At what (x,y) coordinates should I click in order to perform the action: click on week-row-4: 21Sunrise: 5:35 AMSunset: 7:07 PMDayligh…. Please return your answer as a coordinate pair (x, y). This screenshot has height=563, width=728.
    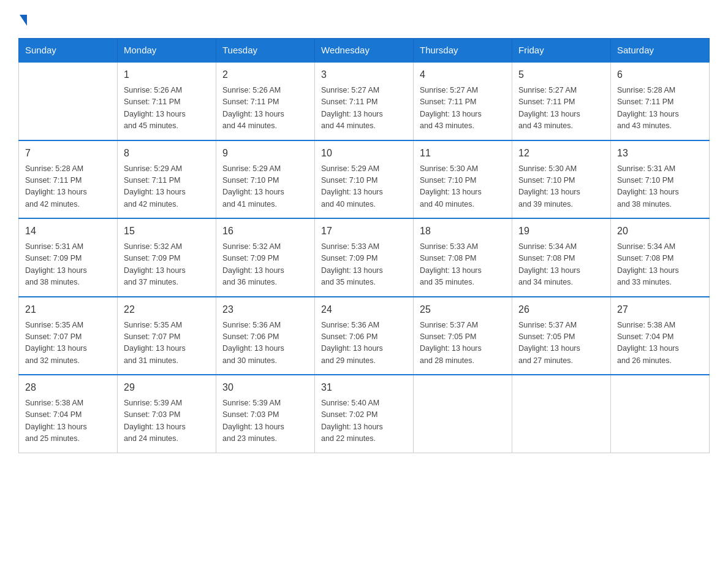
    Looking at the image, I should click on (364, 336).